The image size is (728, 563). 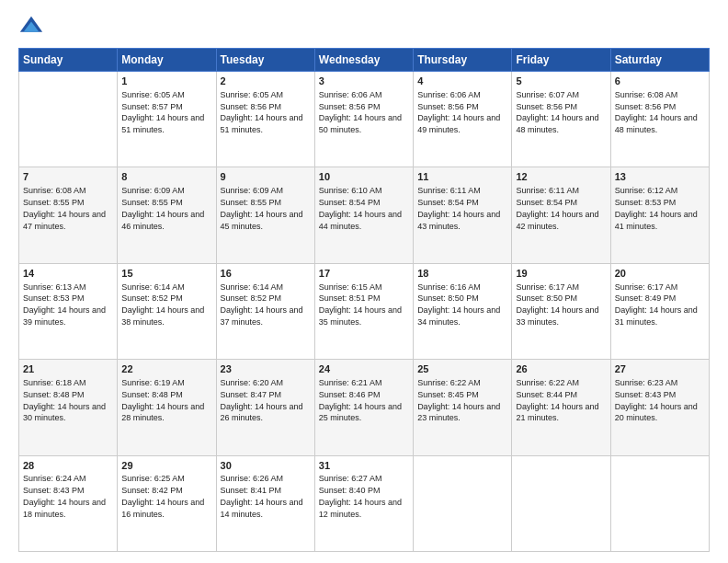 What do you see at coordinates (645, 298) in the screenshot?
I see `sunset: Sunset: 8:49 PM` at bounding box center [645, 298].